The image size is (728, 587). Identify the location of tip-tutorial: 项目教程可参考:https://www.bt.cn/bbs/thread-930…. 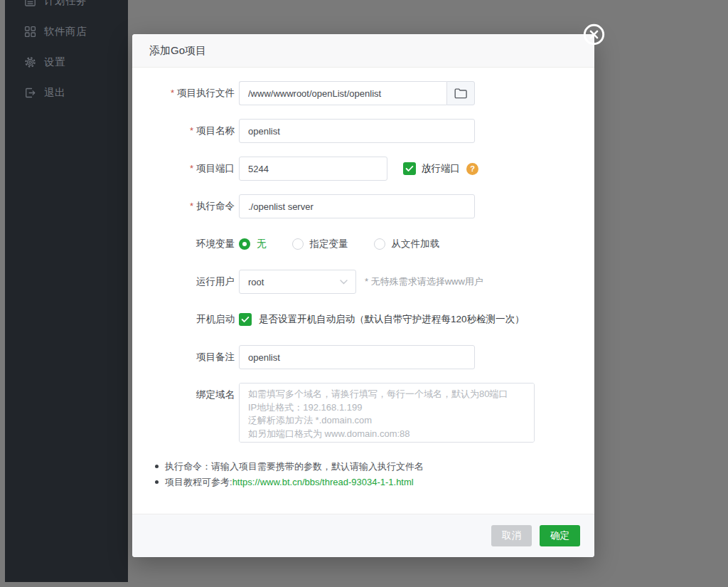
(375, 482).